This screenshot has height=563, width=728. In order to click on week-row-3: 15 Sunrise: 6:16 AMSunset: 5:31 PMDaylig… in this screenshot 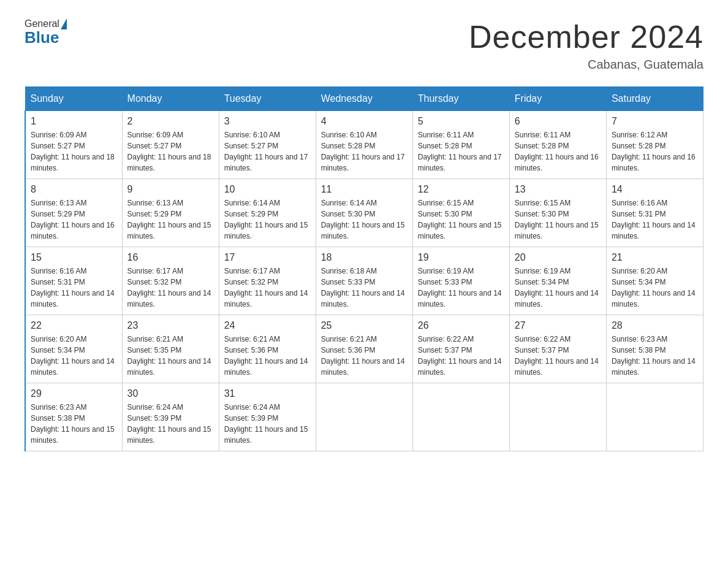, I will do `click(364, 281)`.